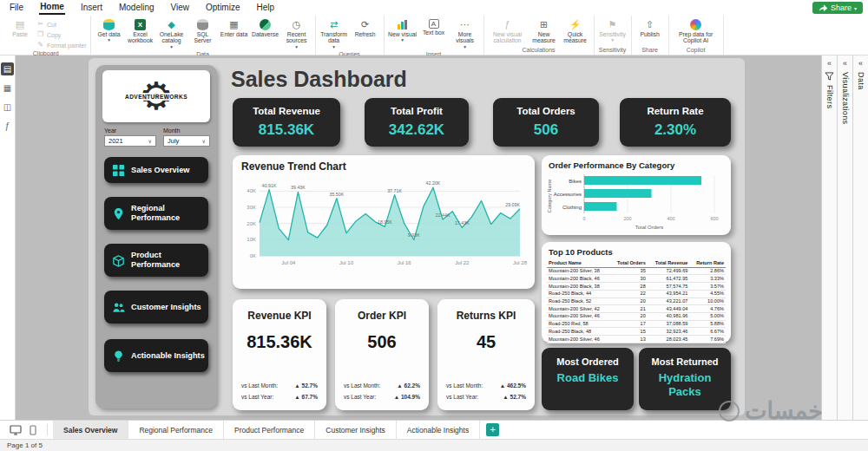 Image resolution: width=868 pixels, height=451 pixels. What do you see at coordinates (222, 8) in the screenshot?
I see `menu-optimize: Optimize` at bounding box center [222, 8].